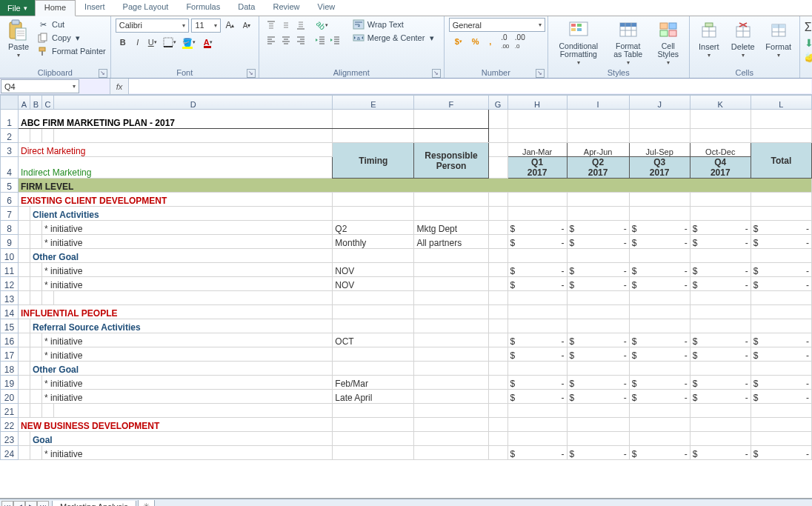  Describe the element at coordinates (498, 102) in the screenshot. I see `col-header-G: G` at that location.